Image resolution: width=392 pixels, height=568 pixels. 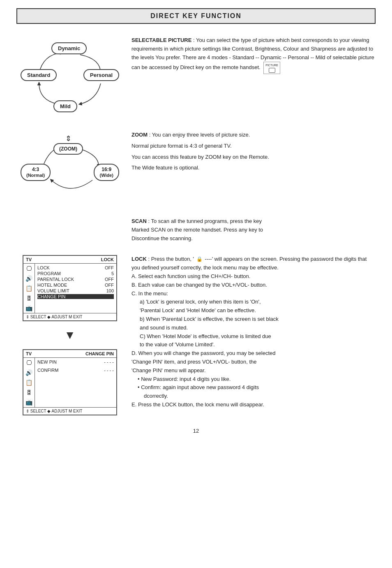 I want to click on zoom-colon: :, so click(x=150, y=135).